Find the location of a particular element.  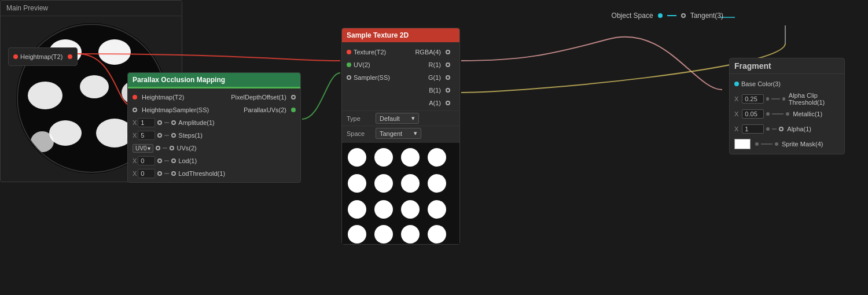

alphaclip-input is located at coordinates (753, 99).